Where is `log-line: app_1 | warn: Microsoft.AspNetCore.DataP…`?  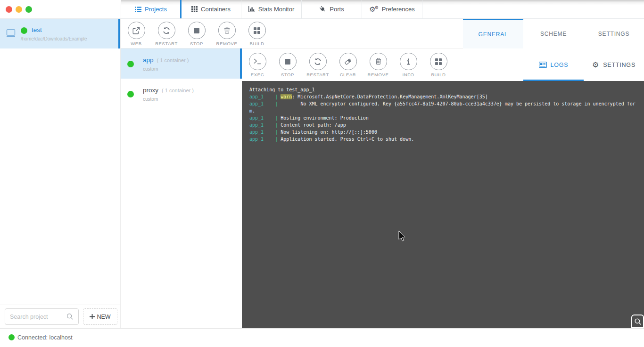
log-line: app_1 | warn: Microsoft.AspNetCore.DataP… is located at coordinates (443, 97).